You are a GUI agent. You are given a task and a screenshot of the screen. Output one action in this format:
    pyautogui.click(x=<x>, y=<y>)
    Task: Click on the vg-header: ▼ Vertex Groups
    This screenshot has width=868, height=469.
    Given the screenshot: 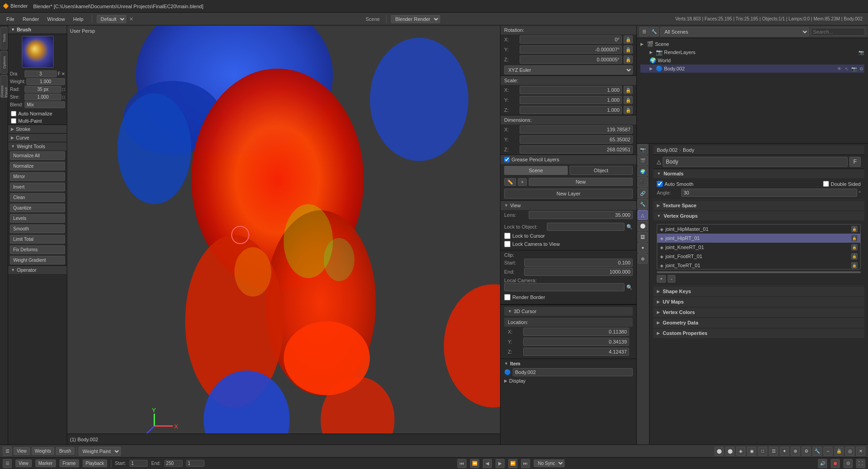 What is the action you would take?
    pyautogui.click(x=759, y=216)
    